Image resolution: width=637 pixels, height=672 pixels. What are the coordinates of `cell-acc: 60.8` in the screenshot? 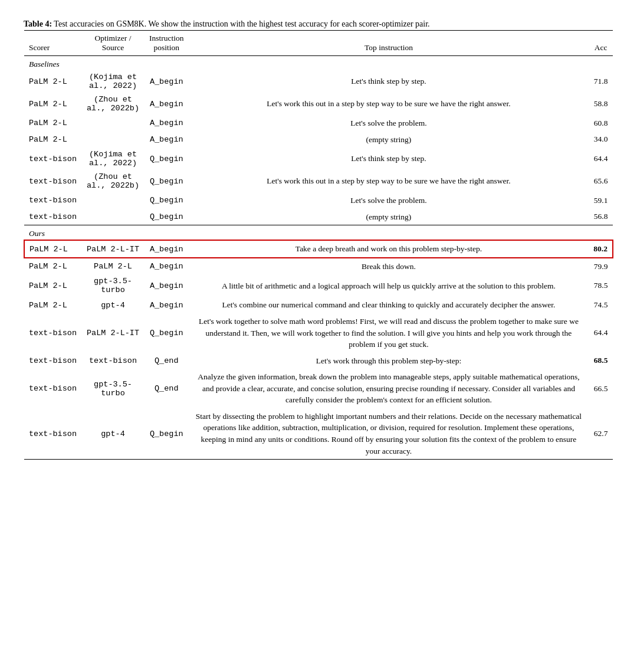 It's located at (600, 123).